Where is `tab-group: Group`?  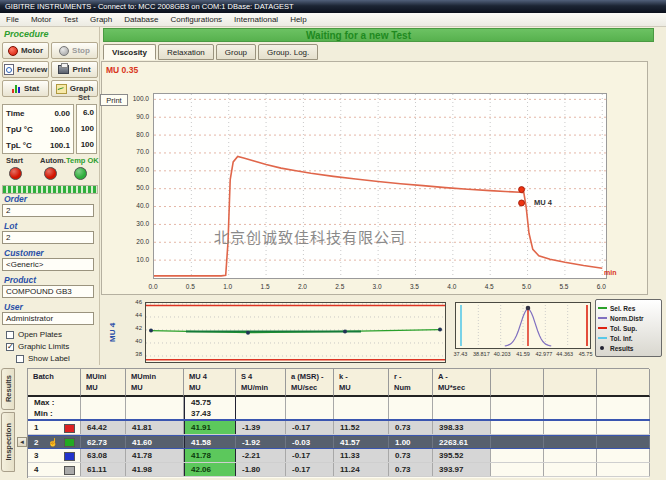 tab-group: Group is located at coordinates (236, 52).